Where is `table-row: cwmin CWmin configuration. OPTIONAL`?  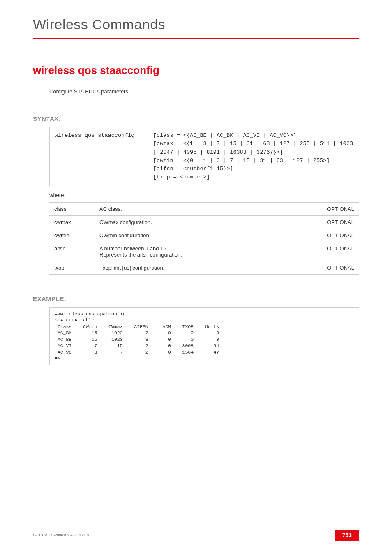
table-row: cwmin CWmin configuration. OPTIONAL is located at coordinates (204, 235).